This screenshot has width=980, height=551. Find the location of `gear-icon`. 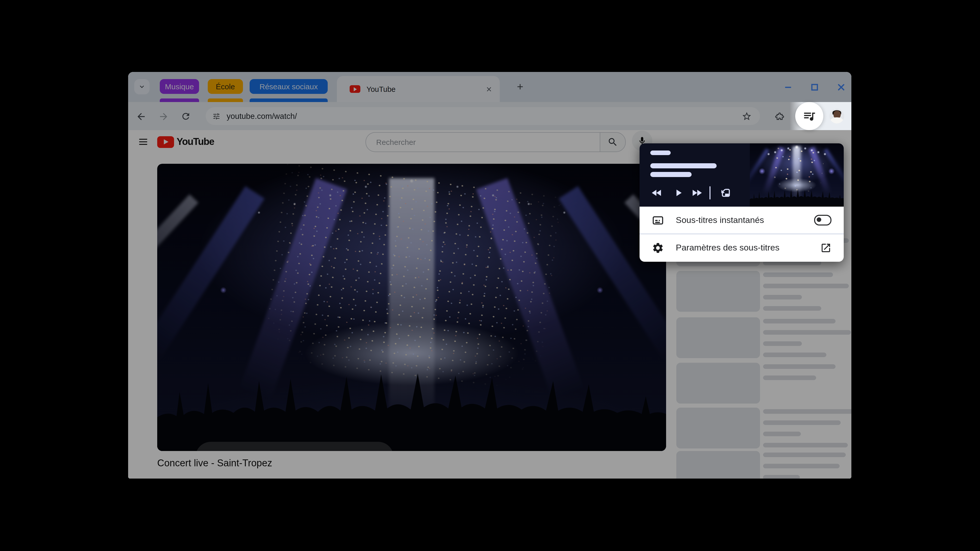

gear-icon is located at coordinates (658, 248).